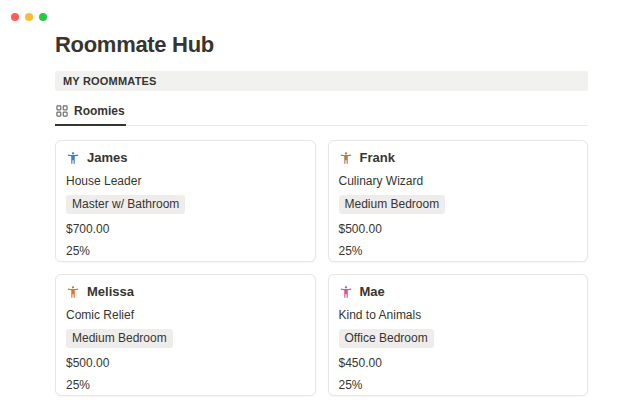 This screenshot has width=640, height=400. What do you see at coordinates (29, 17) in the screenshot?
I see `window-controls` at bounding box center [29, 17].